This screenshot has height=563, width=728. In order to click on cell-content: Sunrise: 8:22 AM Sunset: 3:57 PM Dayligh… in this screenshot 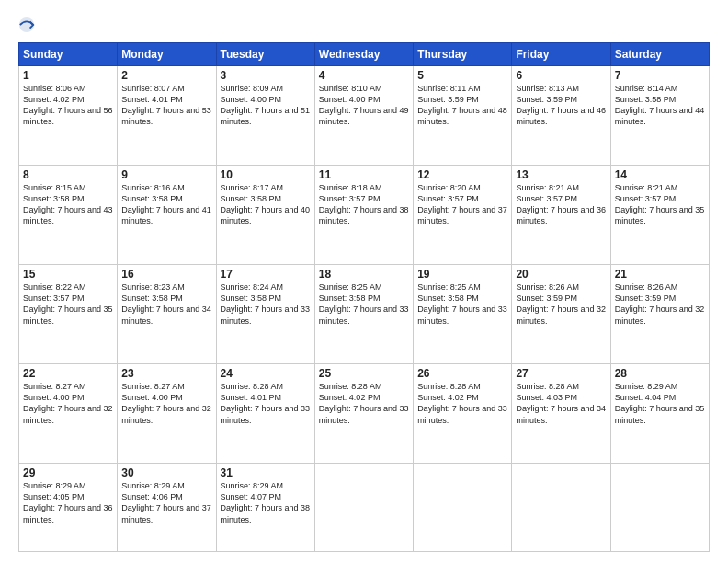, I will do `click(68, 304)`.